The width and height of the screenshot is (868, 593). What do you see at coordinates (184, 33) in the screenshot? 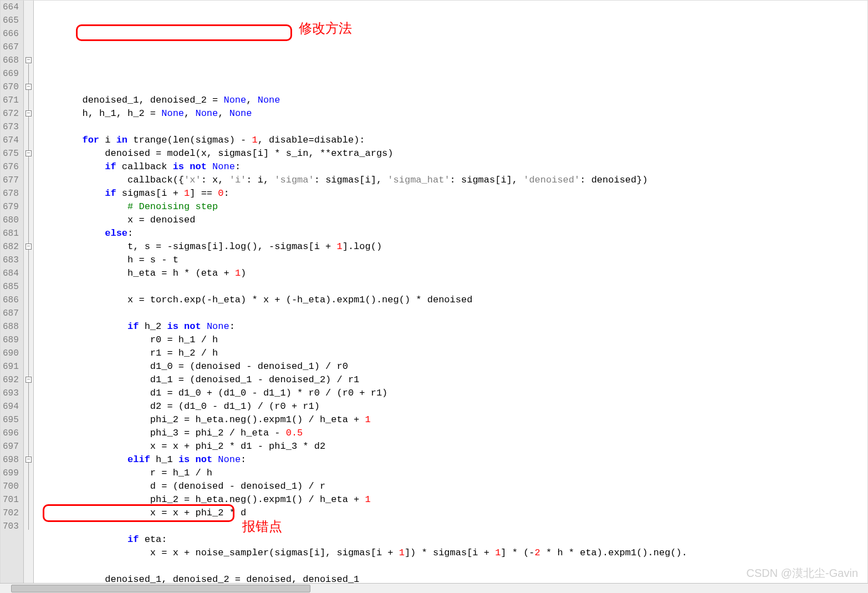
I see `fix-highlight-box` at bounding box center [184, 33].